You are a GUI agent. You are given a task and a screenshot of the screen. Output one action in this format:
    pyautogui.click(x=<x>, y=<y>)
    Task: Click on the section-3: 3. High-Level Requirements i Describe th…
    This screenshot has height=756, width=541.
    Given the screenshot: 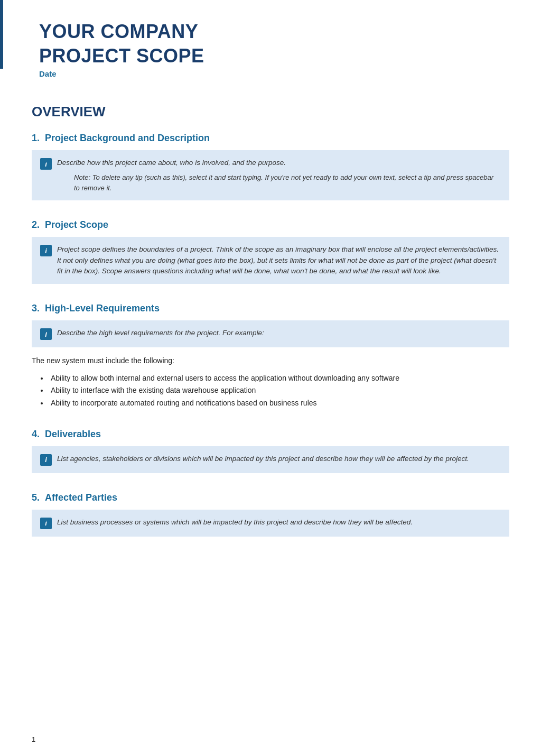 What is the action you would take?
    pyautogui.click(x=270, y=356)
    